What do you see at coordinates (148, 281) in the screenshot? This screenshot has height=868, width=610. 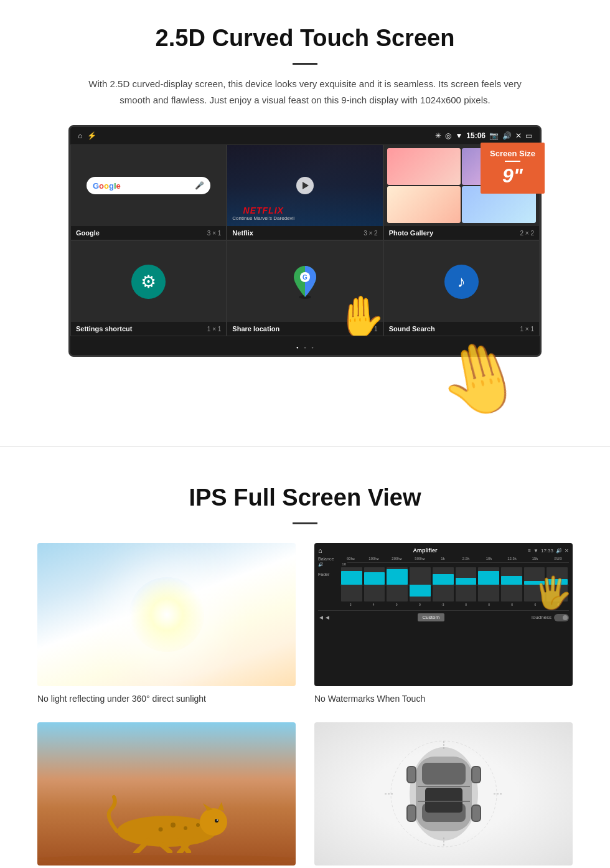 I see `settings-gear-icon: ⚙` at bounding box center [148, 281].